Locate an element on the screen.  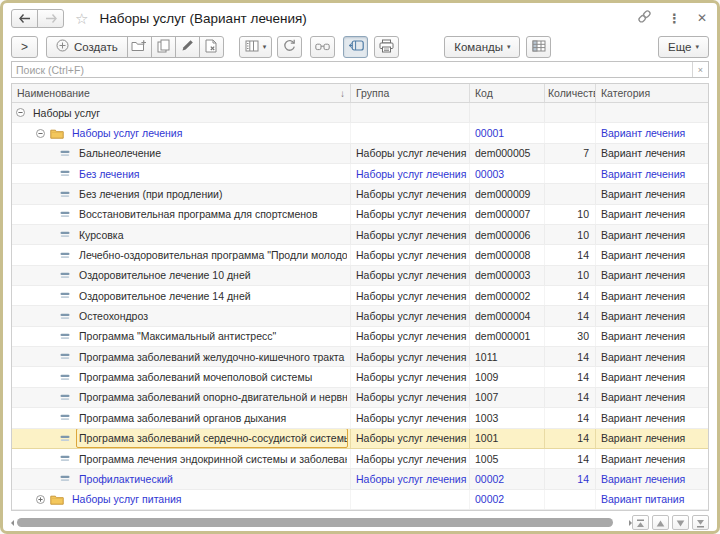
category-cell is located at coordinates (652, 112).